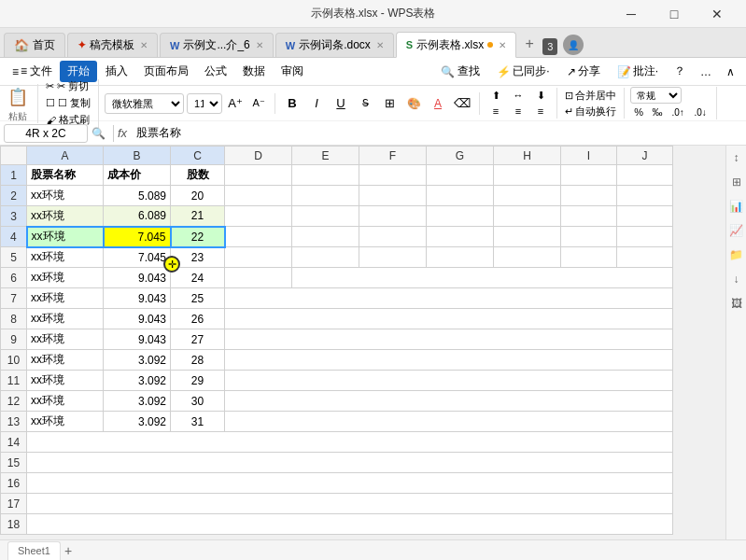 This screenshot has height=560, width=746. What do you see at coordinates (589, 196) in the screenshot?
I see `cell-I2` at bounding box center [589, 196].